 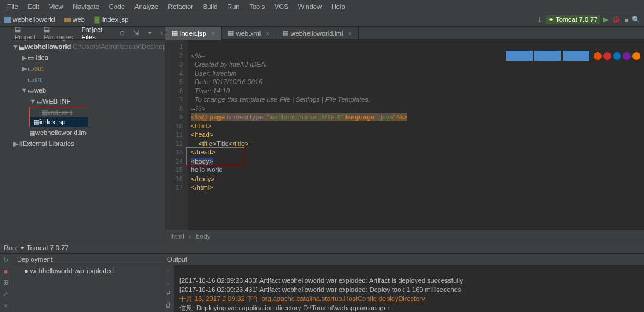 I want to click on browser-icons, so click(x=617, y=56).